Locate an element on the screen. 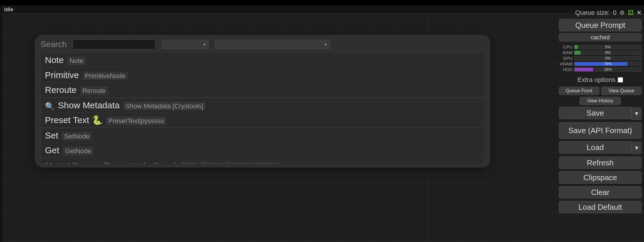  result-name: Preset Text 🐍 is located at coordinates (74, 120).